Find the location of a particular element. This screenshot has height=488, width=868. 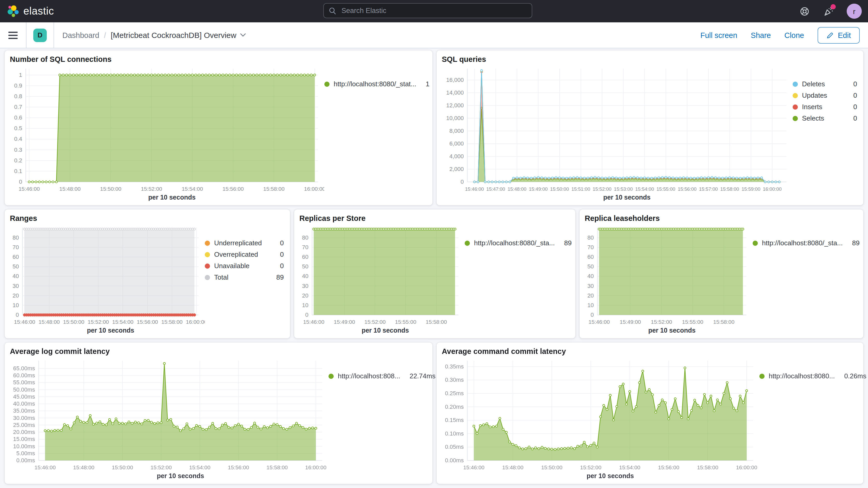

legend-label: Total is located at coordinates (221, 277).